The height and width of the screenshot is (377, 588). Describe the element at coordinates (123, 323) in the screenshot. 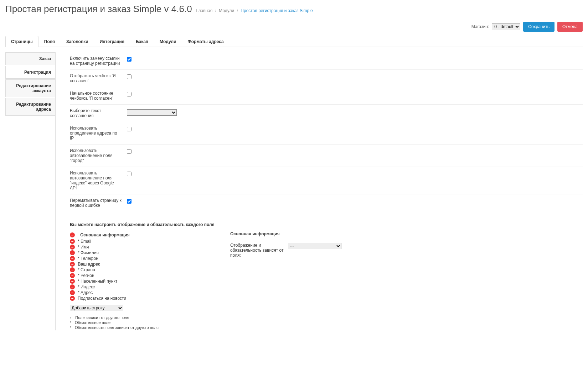

I see `legend: ↑ - Поле зависит от другого поля * - Обя…` at that location.